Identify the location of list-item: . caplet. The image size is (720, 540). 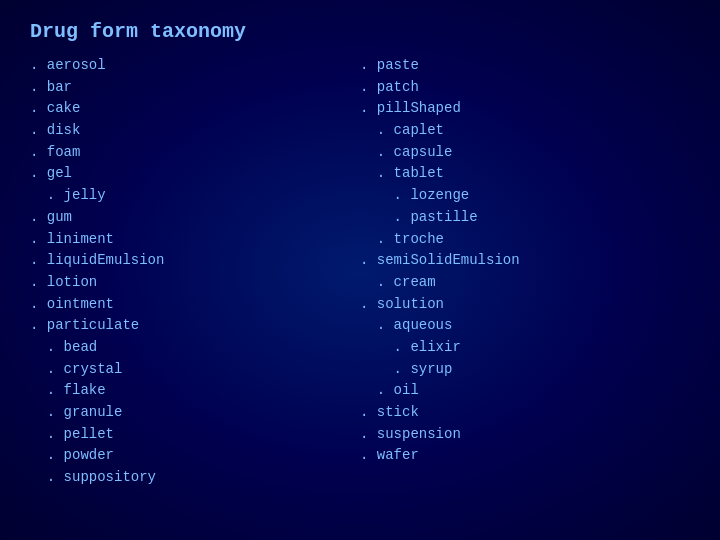
(525, 131).